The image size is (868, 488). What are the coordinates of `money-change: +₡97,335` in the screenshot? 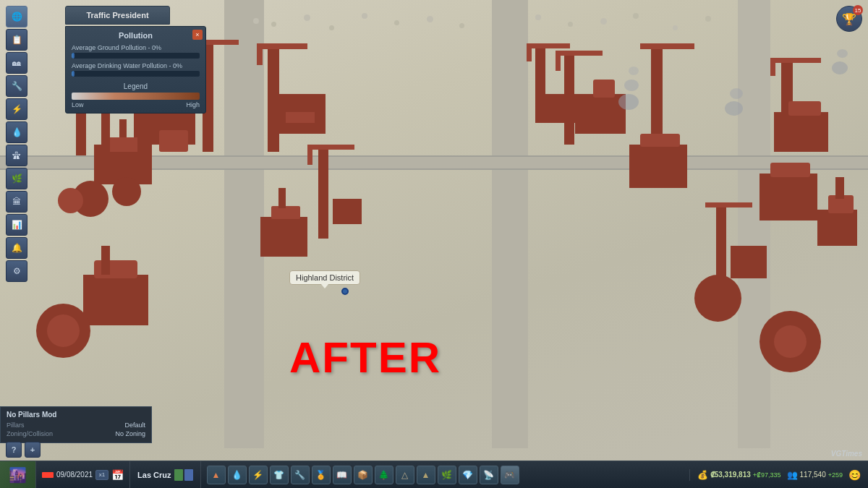 It's located at (767, 475).